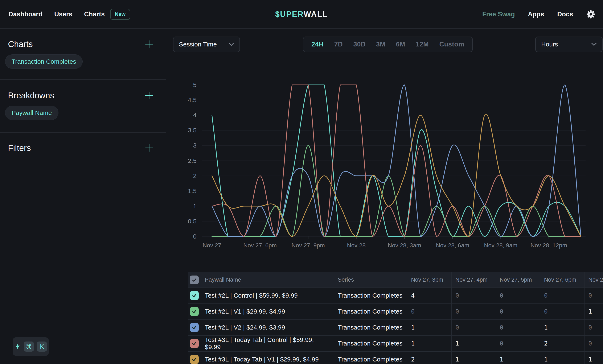 This screenshot has height=364, width=603. I want to click on chart-pill-transaction-completes: Transaction Completes, so click(44, 62).